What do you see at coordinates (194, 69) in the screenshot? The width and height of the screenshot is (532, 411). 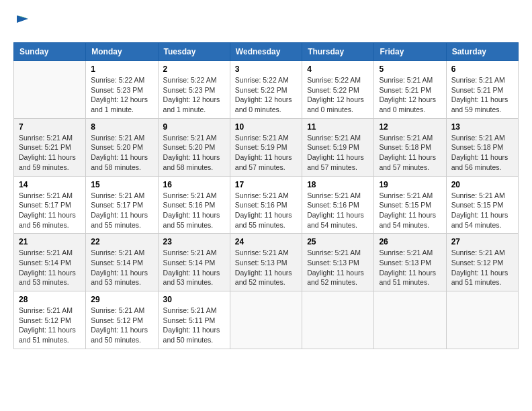 I see `day-number: 2` at bounding box center [194, 69].